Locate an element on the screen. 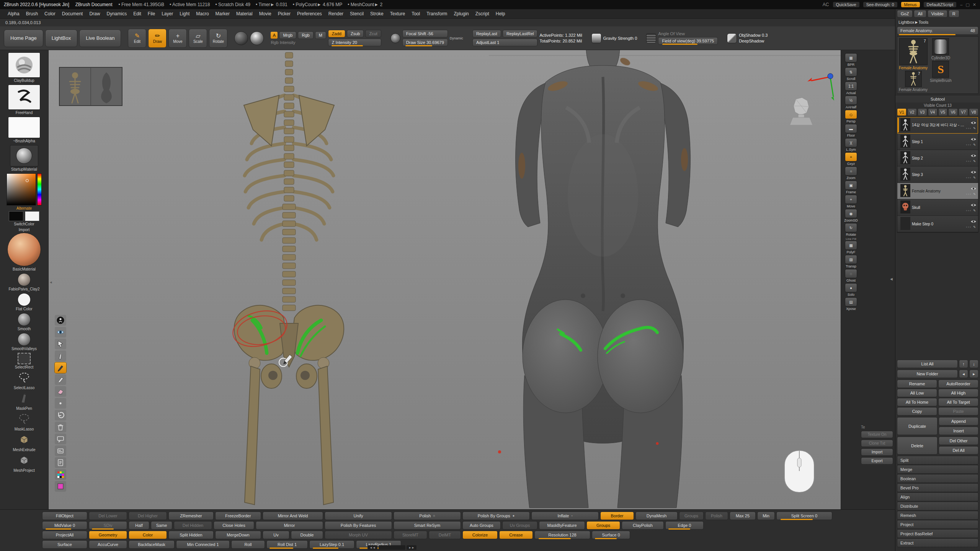 Image resolution: width=980 pixels, height=551 pixels. sidebar-item-basicmaterial: BasicMaterial is located at coordinates (24, 252).